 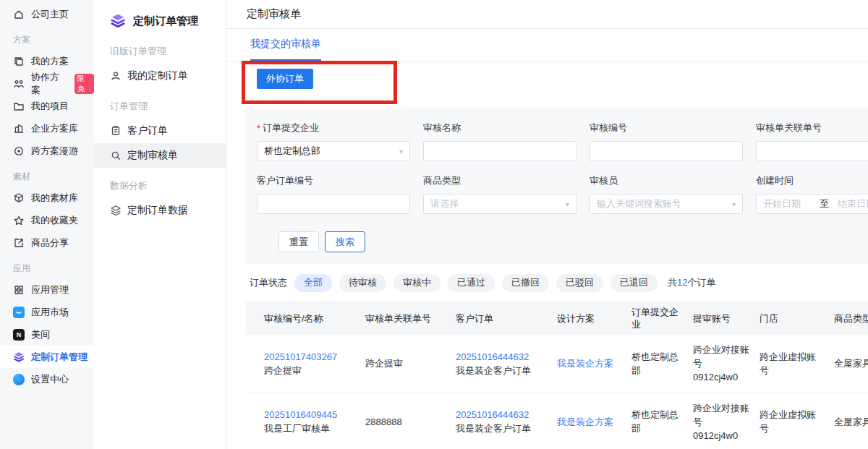 I want to click on left-sidebar: 公司主页 方案 我的方案 协作方案 限免 我的项目 企业方案库 跨方案漫游 素材…, so click(x=47, y=224).